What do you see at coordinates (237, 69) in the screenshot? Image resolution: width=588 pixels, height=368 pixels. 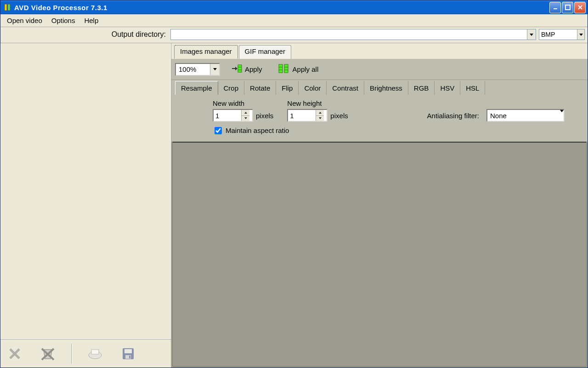 I see `apply-icon` at bounding box center [237, 69].